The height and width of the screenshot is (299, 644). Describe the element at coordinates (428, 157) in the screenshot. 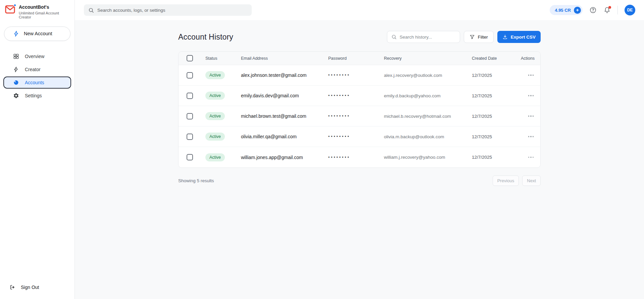

I see `recovery-cell: william.j.recovery@yahoo.com` at that location.